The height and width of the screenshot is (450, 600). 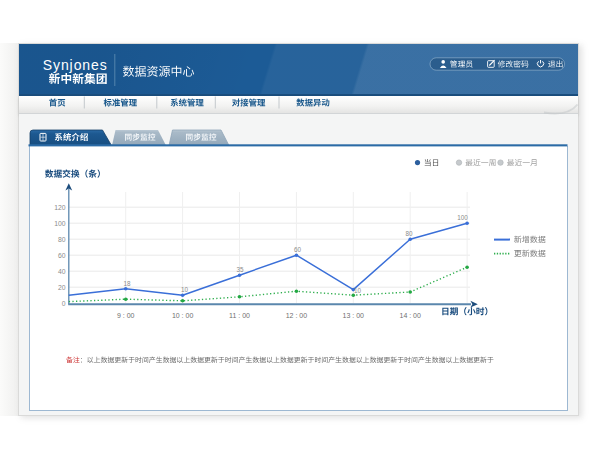 What do you see at coordinates (64, 304) in the screenshot?
I see `svg-text: 0` at bounding box center [64, 304].